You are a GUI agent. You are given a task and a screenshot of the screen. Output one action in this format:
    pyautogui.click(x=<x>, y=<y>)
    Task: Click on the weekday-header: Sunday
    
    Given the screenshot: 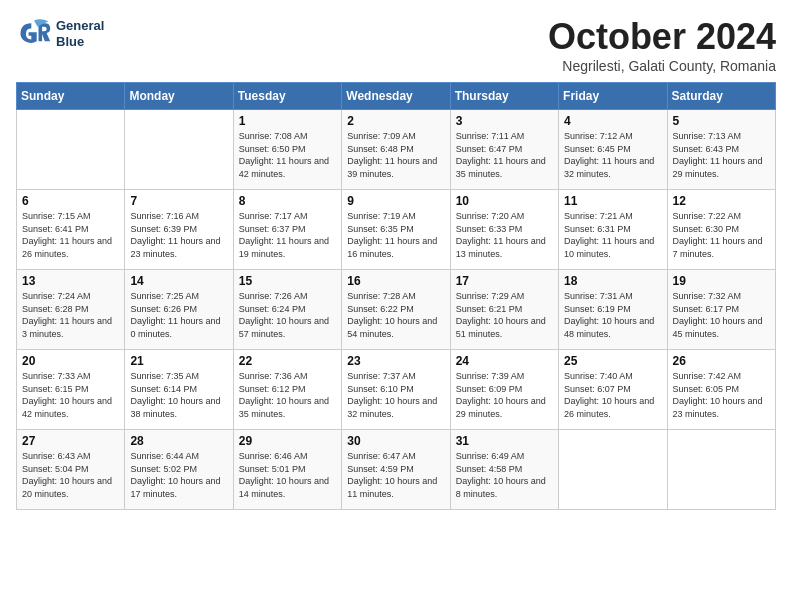 What is the action you would take?
    pyautogui.click(x=71, y=96)
    